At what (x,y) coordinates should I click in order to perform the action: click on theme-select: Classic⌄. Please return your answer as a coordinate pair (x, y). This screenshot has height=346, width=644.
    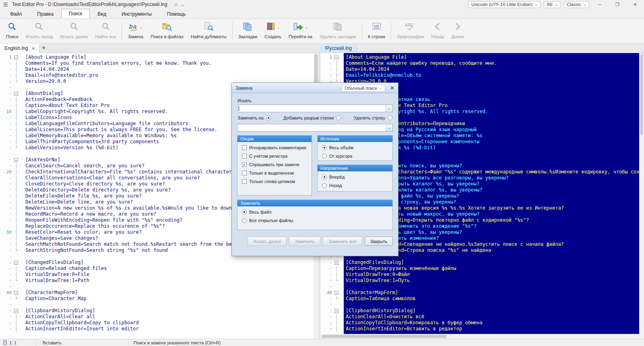
    Looking at the image, I should click on (576, 5).